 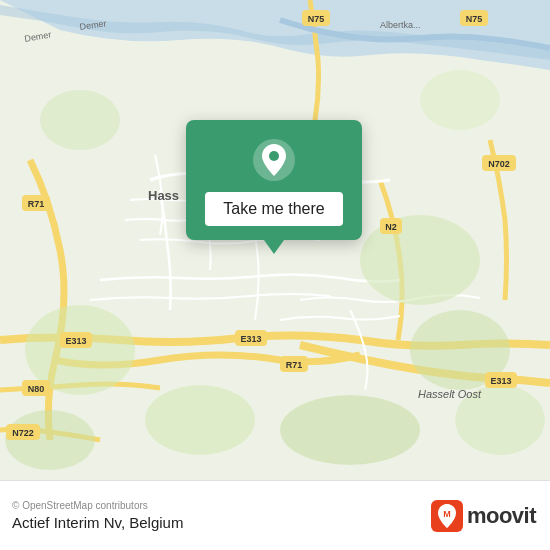 What do you see at coordinates (275, 515) in the screenshot?
I see `bottom-bar: © OpenStreetMap contributors Actief Inte…` at bounding box center [275, 515].